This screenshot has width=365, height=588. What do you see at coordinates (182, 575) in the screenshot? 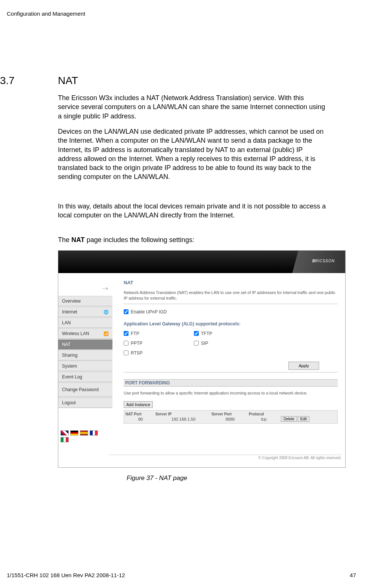
I see `page-footer: 1/1551-CRH 102 168 Uen Rev PA2 2008-11-1…` at bounding box center [182, 575].